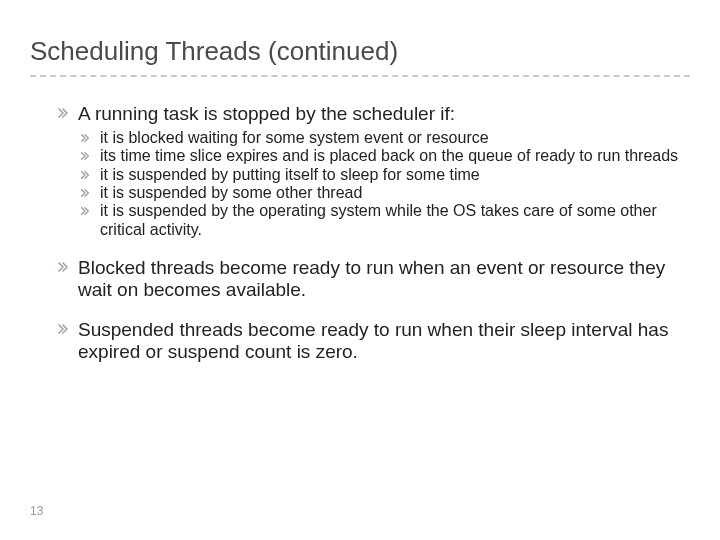 Image resolution: width=720 pixels, height=540 pixels. I want to click on list-item: it is suspended by some other thread, so click(368, 193).